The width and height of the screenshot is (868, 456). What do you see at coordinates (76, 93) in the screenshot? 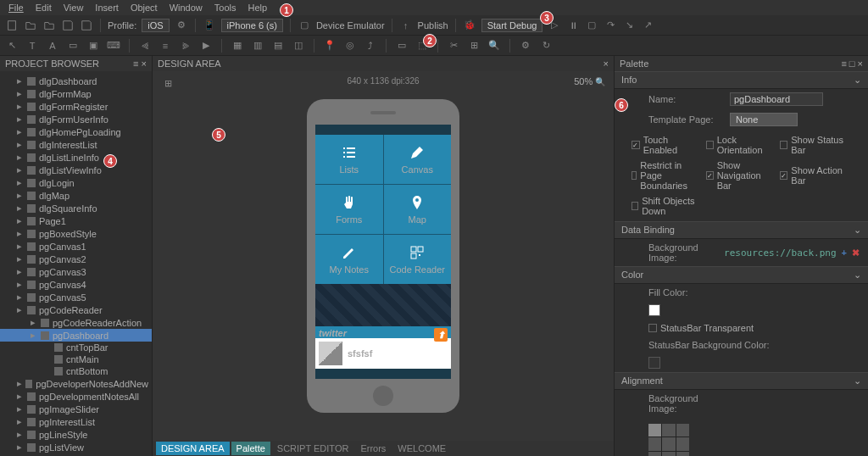
I see `tree-item-dlgFormMap: ▸dlgFormMap` at bounding box center [76, 93].